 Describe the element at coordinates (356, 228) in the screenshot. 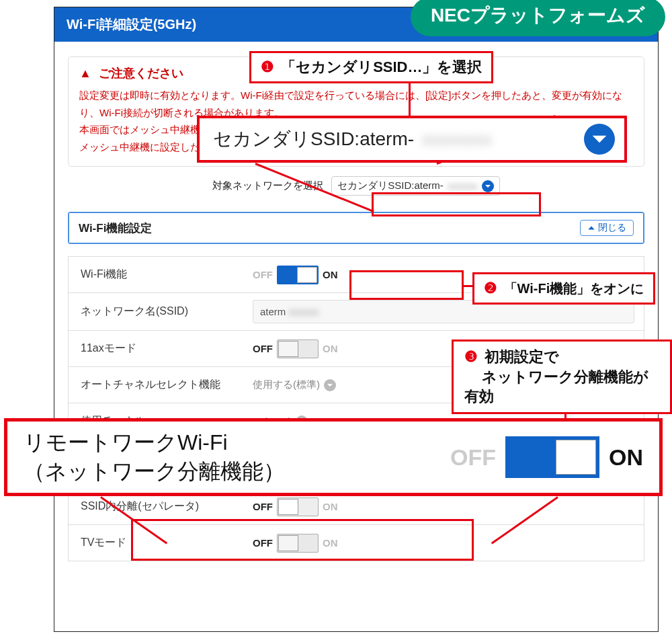

I see `section-header: Wi-Fi機能設定 閉じる` at that location.